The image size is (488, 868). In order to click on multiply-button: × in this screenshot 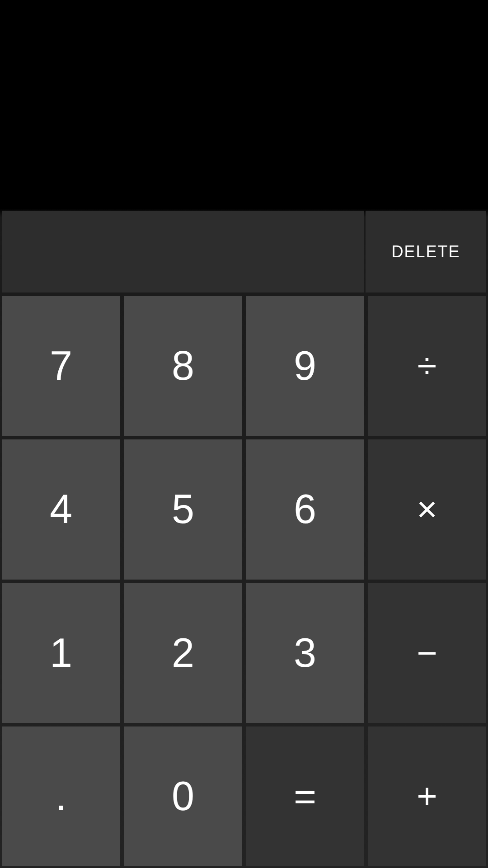, I will do `click(427, 509)`.